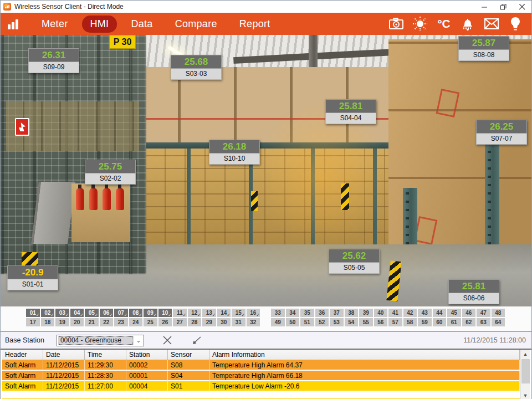 This screenshot has width=532, height=399. Describe the element at coordinates (100, 340) in the screenshot. I see `base-station-select: 00004 - Greenhouse ⌄` at that location.